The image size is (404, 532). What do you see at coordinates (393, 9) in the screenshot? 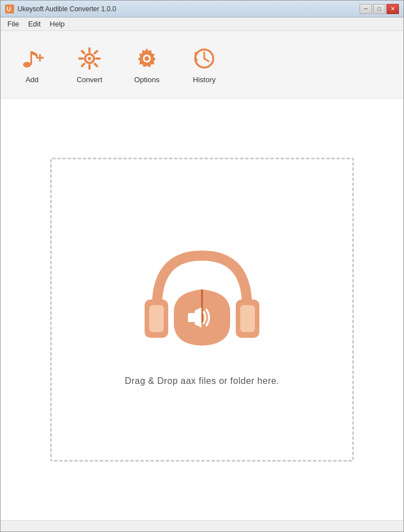
I see `close-button: ✕` at bounding box center [393, 9].